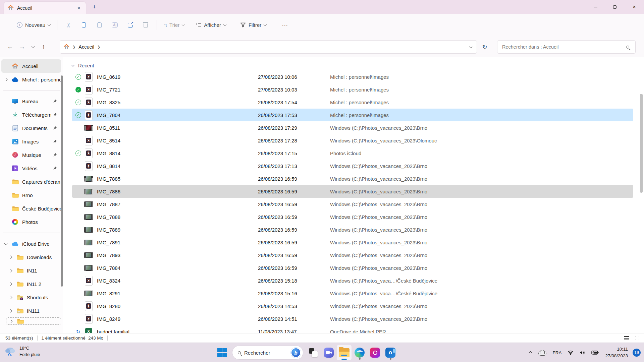  I want to click on sidebar-item-item, so click(34, 321).